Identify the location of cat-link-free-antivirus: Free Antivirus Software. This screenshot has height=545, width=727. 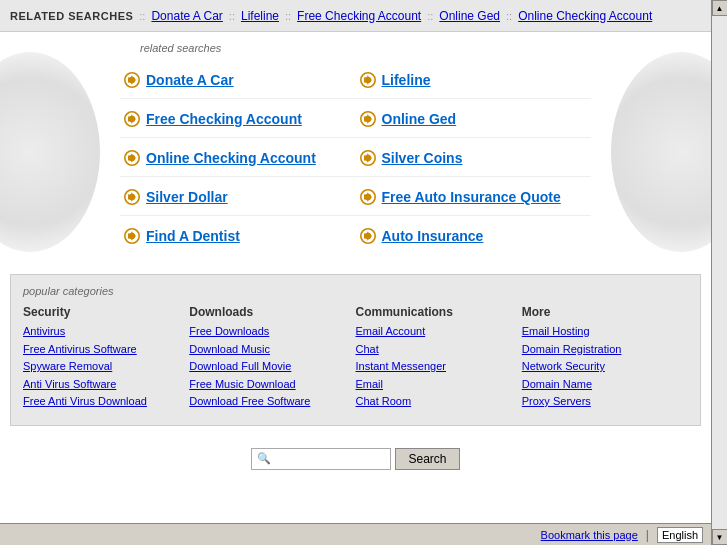
(106, 350).